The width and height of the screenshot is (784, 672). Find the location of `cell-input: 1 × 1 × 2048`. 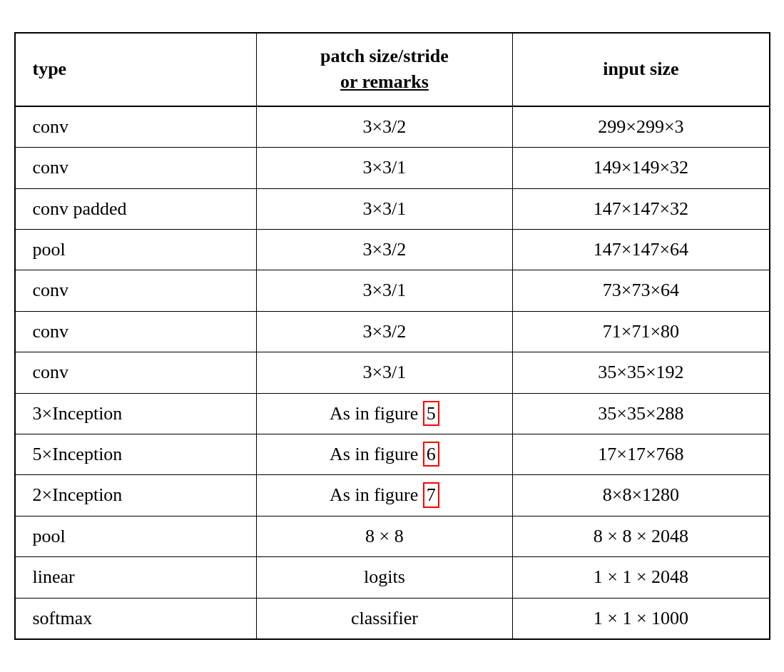

cell-input: 1 × 1 × 2048 is located at coordinates (641, 578).